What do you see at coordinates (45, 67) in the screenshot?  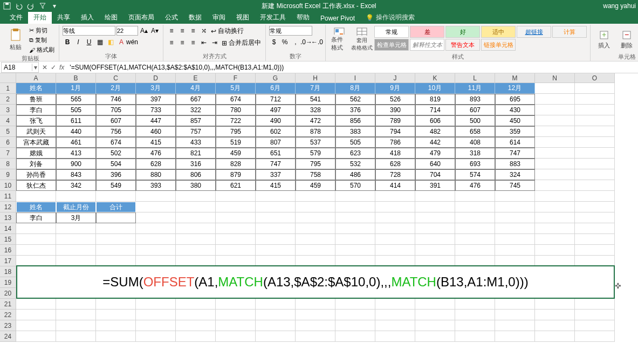 I see `cancel-icon: ✕` at bounding box center [45, 67].